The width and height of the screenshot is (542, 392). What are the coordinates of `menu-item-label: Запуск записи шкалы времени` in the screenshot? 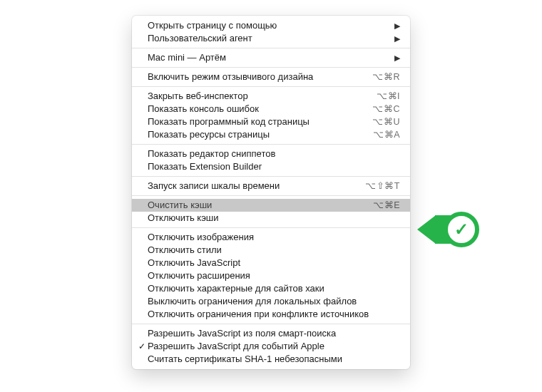 It's located at (250, 186).